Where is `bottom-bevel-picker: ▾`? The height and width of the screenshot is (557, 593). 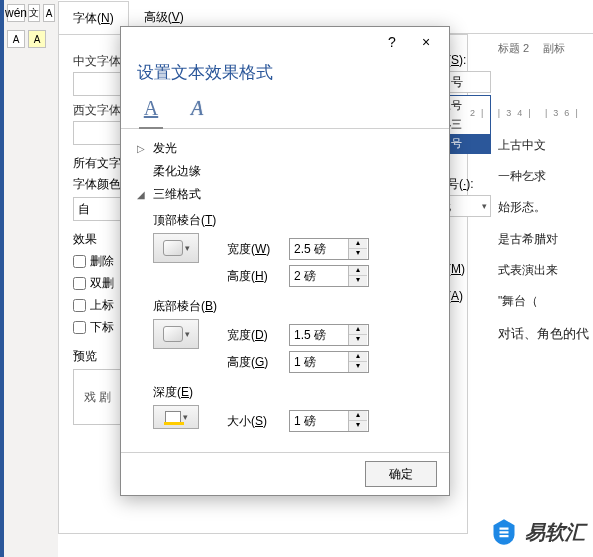 bottom-bevel-picker: ▾ is located at coordinates (176, 334).